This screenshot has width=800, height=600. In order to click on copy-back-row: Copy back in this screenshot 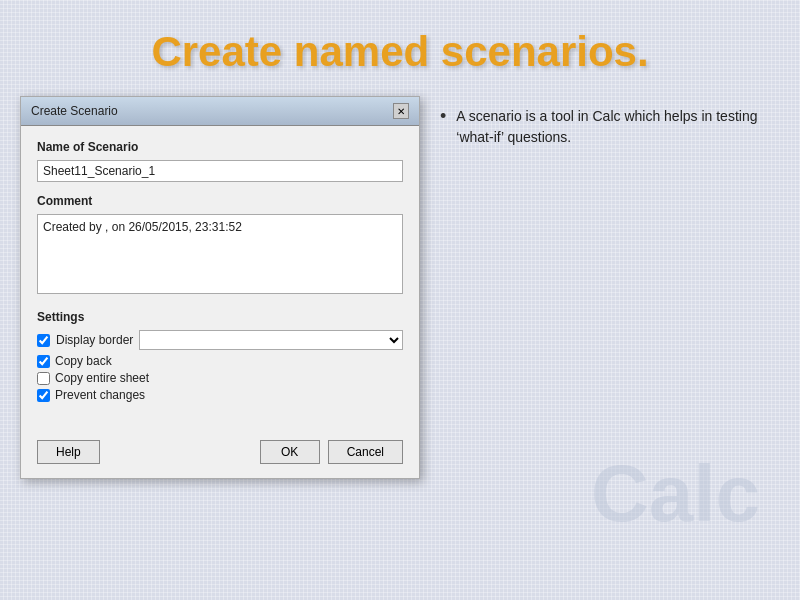, I will do `click(220, 361)`.